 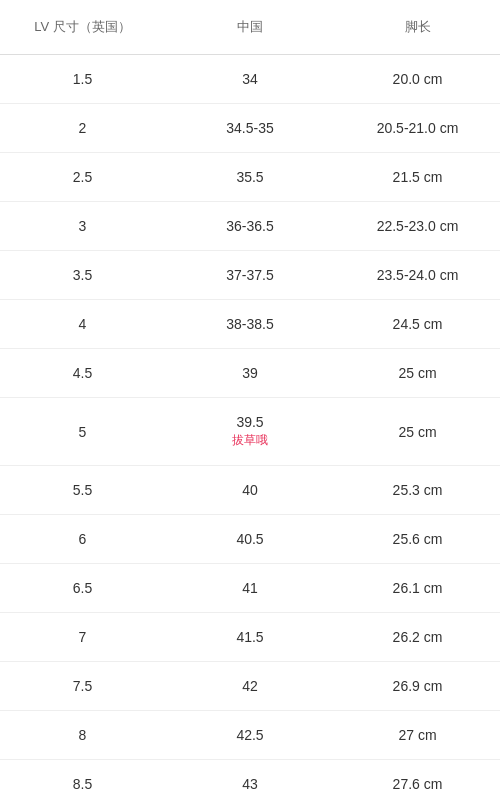 I want to click on cell-lv: 6, so click(x=82, y=540).